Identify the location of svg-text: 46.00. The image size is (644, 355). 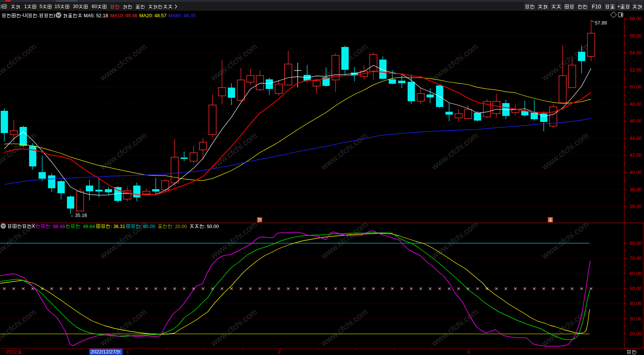
(635, 121).